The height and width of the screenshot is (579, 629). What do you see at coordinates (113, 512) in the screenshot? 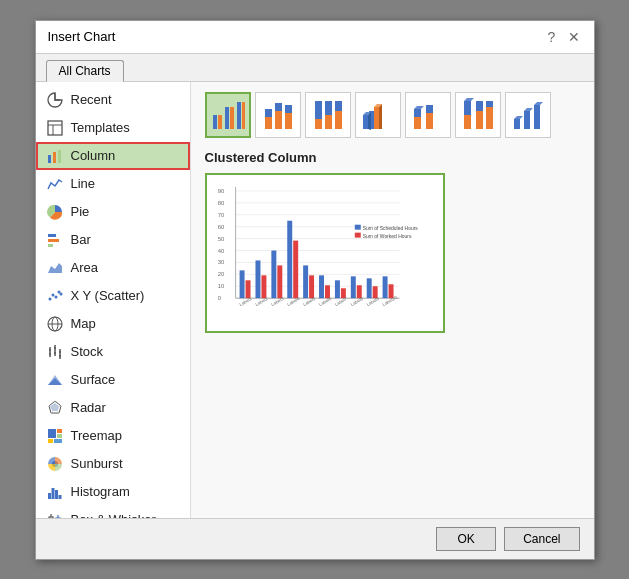
I see `sidebar-item-boxwhisker: Box & Whisker` at bounding box center [113, 512].